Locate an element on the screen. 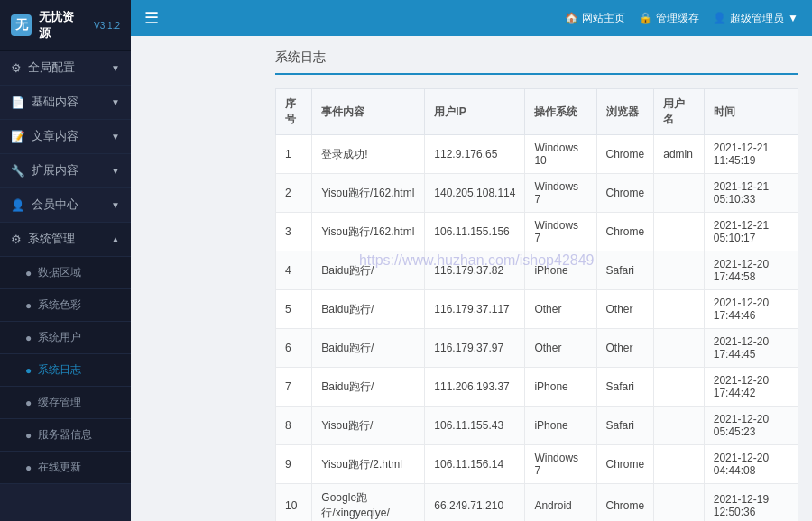  topbar-cache-label: 管理缓存 is located at coordinates (678, 18).